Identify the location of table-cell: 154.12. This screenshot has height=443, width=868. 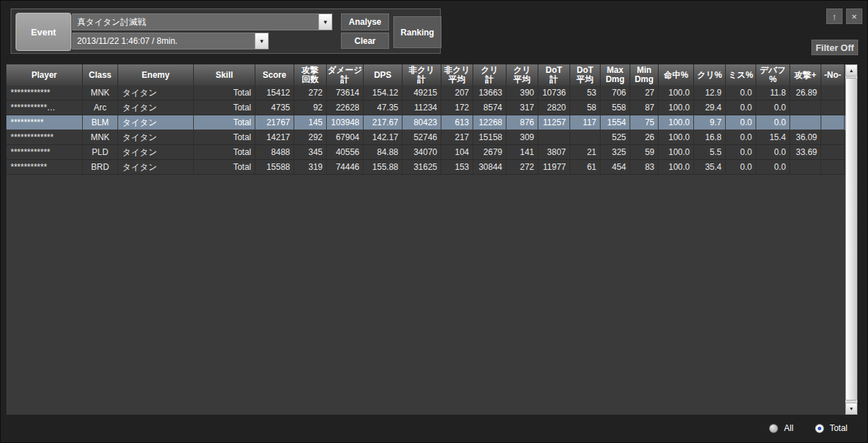
(383, 93).